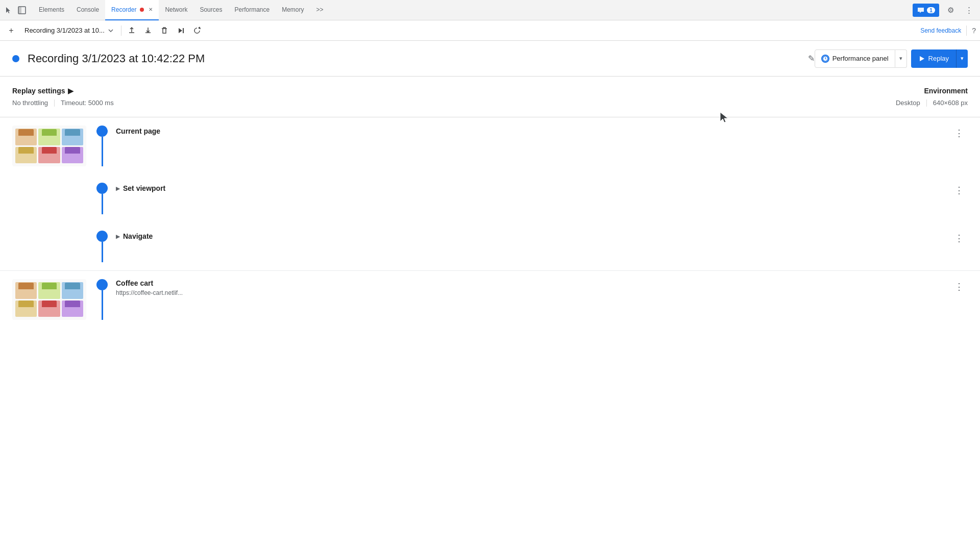 The width and height of the screenshot is (980, 551). What do you see at coordinates (49, 309) in the screenshot?
I see `thumb-item-c5` at bounding box center [49, 309].